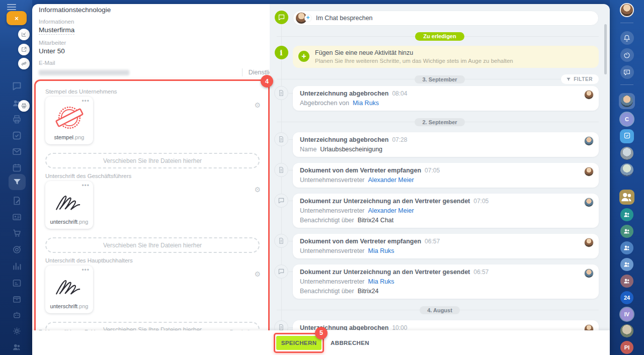 This screenshot has height=355, width=644. I want to click on messenger-icon, so click(17, 86).